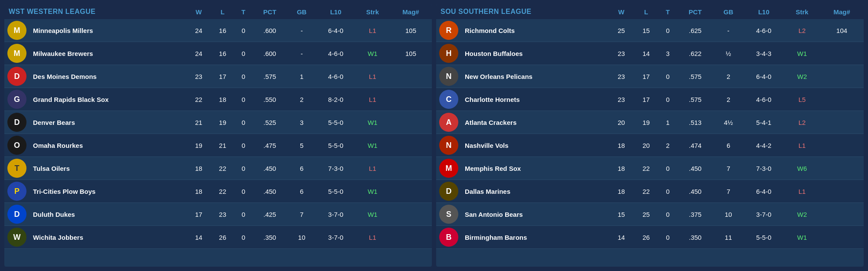 The height and width of the screenshot is (271, 868). I want to click on table-row: DDes Moines Demons23170.57514-6-0L1, so click(218, 76).